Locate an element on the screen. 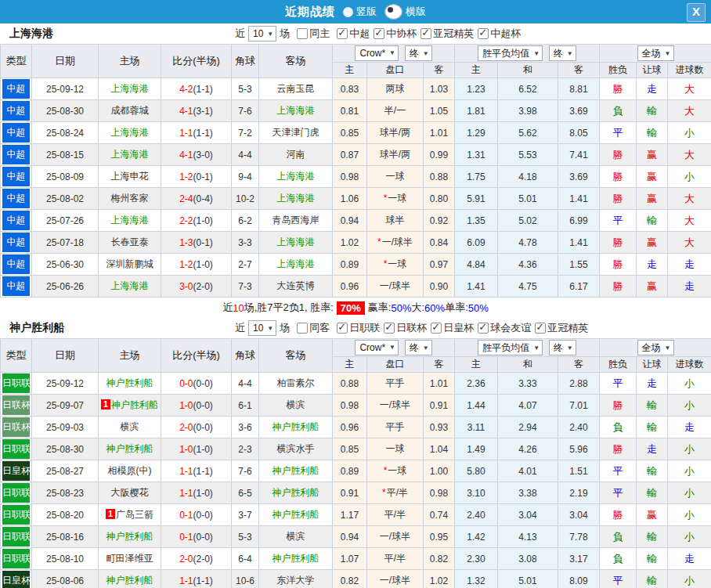 The width and height of the screenshot is (711, 588). sub-col-handicap: 盘口 is located at coordinates (395, 365).